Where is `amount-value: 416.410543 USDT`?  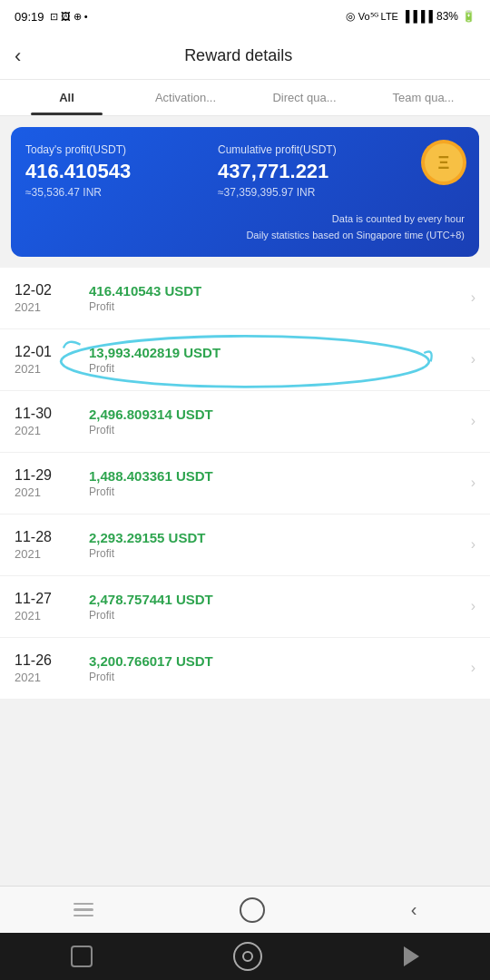 amount-value: 416.410543 USDT is located at coordinates (276, 290).